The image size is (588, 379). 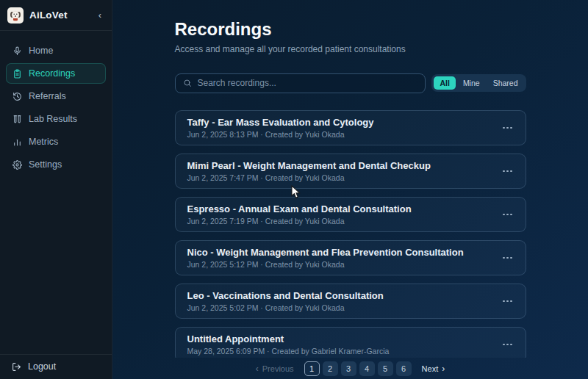 I want to click on bar-chart-icon, so click(x=17, y=142).